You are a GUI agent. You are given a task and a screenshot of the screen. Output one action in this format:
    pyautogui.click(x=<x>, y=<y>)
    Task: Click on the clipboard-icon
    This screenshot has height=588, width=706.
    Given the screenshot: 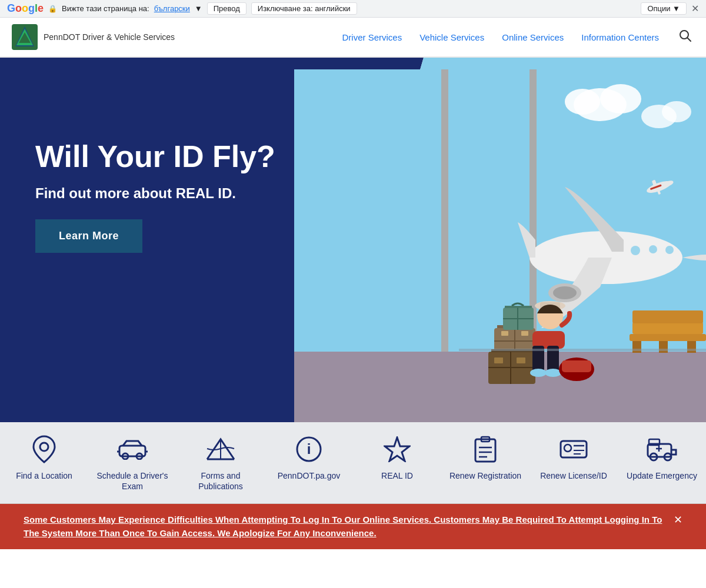 What is the action you would take?
    pyautogui.click(x=485, y=449)
    